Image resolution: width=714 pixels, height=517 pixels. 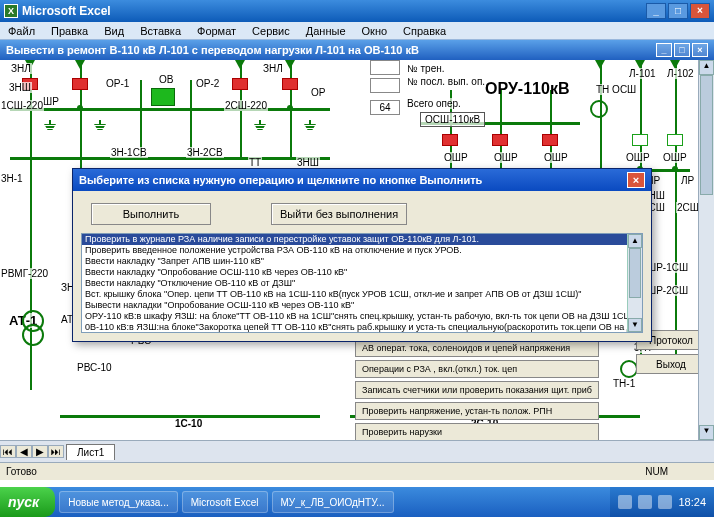 I want to click on listbox-scroll-thumb, so click(x=635, y=273).